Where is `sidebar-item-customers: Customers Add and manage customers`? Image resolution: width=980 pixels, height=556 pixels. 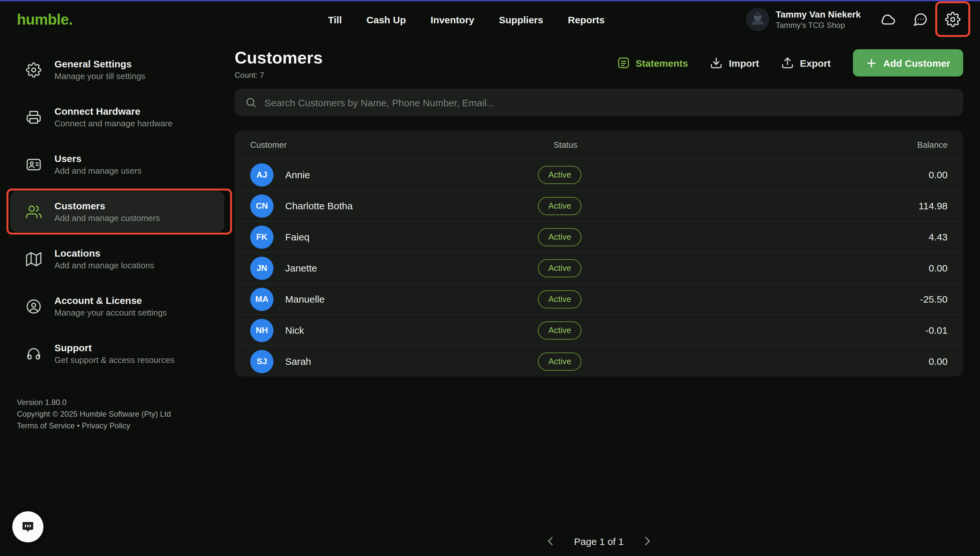 sidebar-item-customers: Customers Add and manage customers is located at coordinates (117, 212).